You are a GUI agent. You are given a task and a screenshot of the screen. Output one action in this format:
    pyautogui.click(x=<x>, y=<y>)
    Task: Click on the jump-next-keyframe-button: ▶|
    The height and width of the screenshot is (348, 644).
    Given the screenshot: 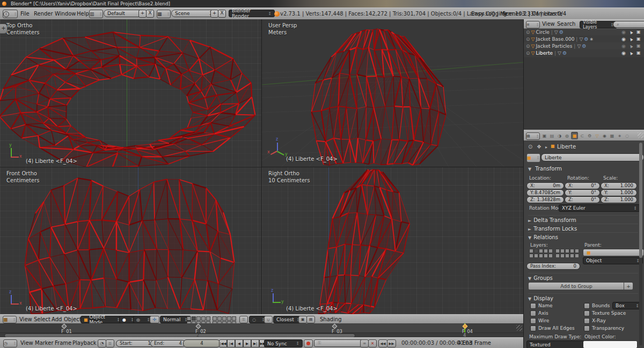 What is the action you would take?
    pyautogui.click(x=255, y=343)
    